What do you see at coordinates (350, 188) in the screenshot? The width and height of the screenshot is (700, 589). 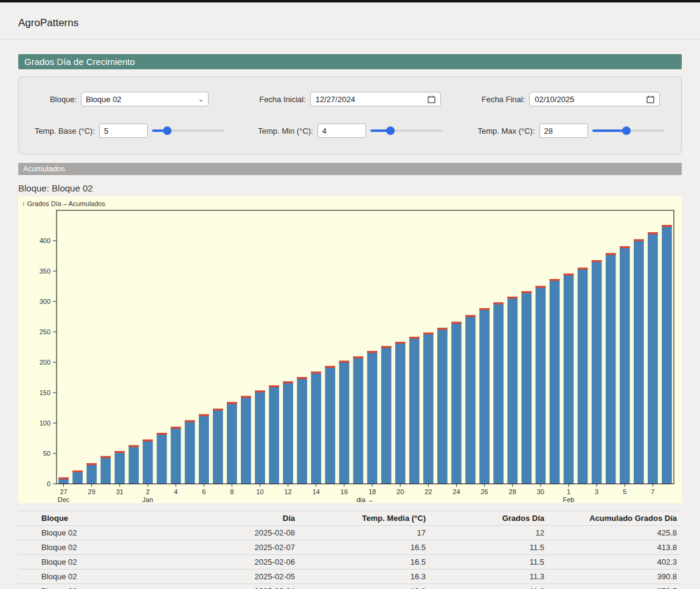 I see `chart-heading: Bloque: Bloque 02` at bounding box center [350, 188].